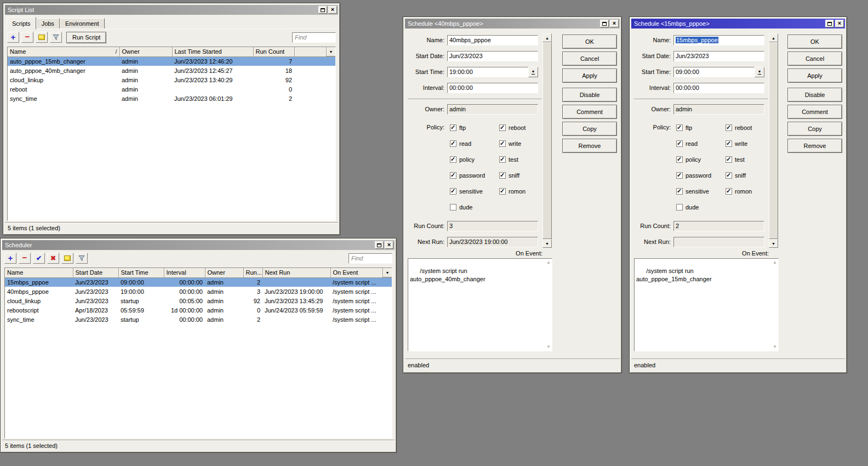 Image resolution: width=868 pixels, height=466 pixels. Describe the element at coordinates (82, 258) in the screenshot. I see `filter-button` at that location.